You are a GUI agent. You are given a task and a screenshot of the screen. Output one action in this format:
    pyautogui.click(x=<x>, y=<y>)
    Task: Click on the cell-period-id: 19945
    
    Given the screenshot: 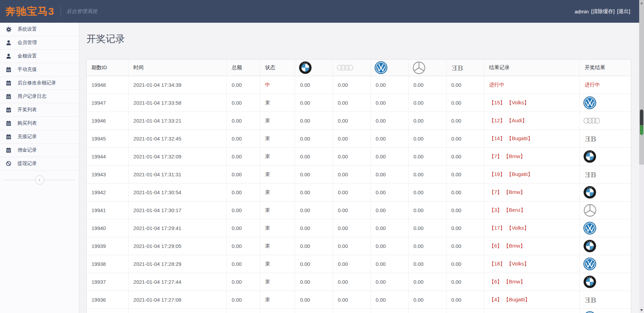 What is the action you would take?
    pyautogui.click(x=108, y=138)
    